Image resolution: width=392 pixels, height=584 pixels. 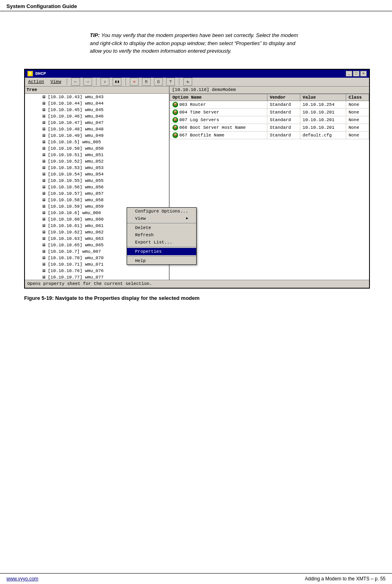 I want to click on page-title: System Configuration Guide, so click(x=42, y=6).